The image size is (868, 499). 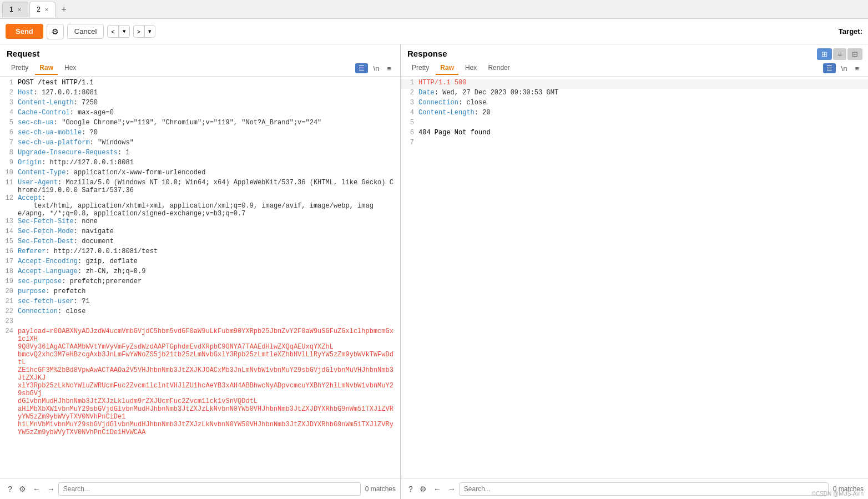 I want to click on table-row: 7, so click(x=634, y=144).